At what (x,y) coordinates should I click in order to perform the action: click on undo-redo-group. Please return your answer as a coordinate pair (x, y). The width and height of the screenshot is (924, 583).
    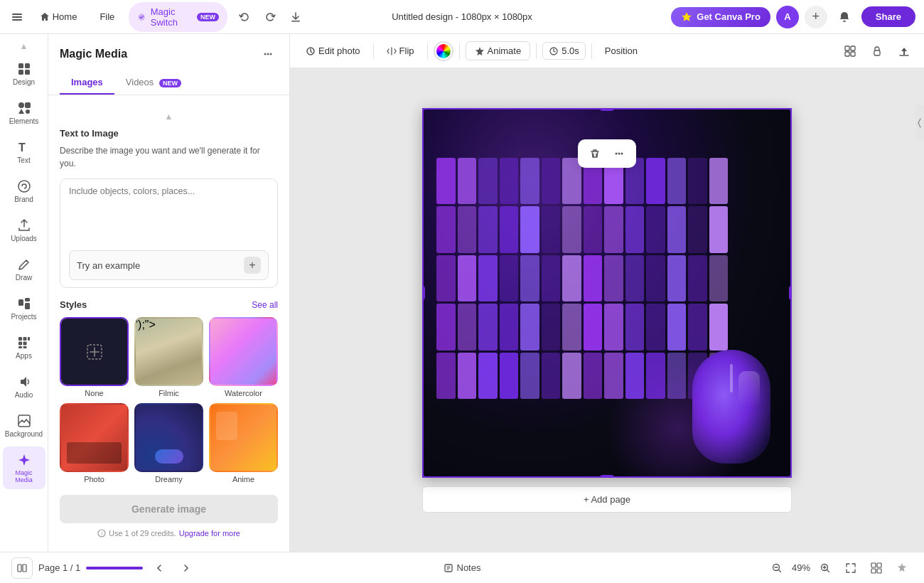
    Looking at the image, I should click on (270, 17).